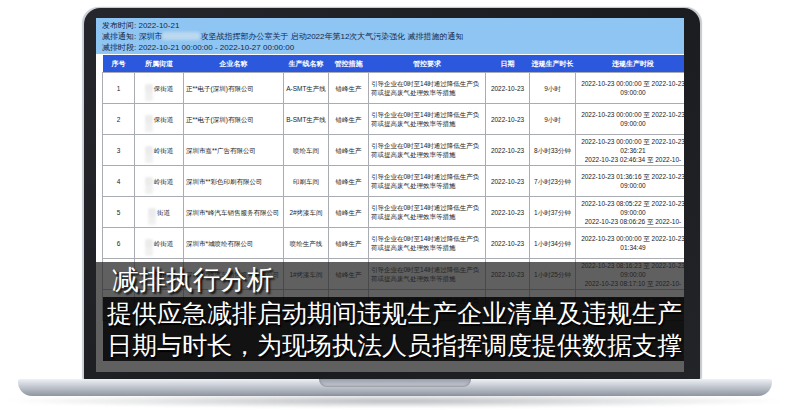 The width and height of the screenshot is (790, 410). What do you see at coordinates (234, 212) in the screenshot?
I see `cell-company: 深圳市*峰汽车销售服务有限公司` at bounding box center [234, 212].